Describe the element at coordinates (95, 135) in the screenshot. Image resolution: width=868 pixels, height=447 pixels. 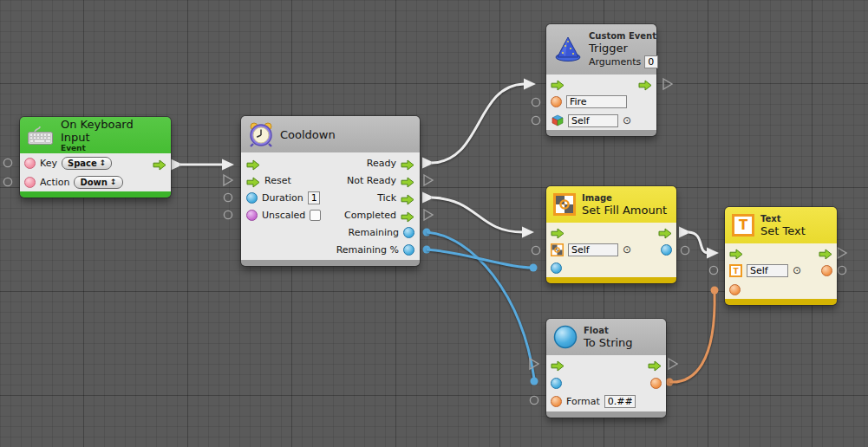
I see `node-header: On Keyboard Input Event` at that location.